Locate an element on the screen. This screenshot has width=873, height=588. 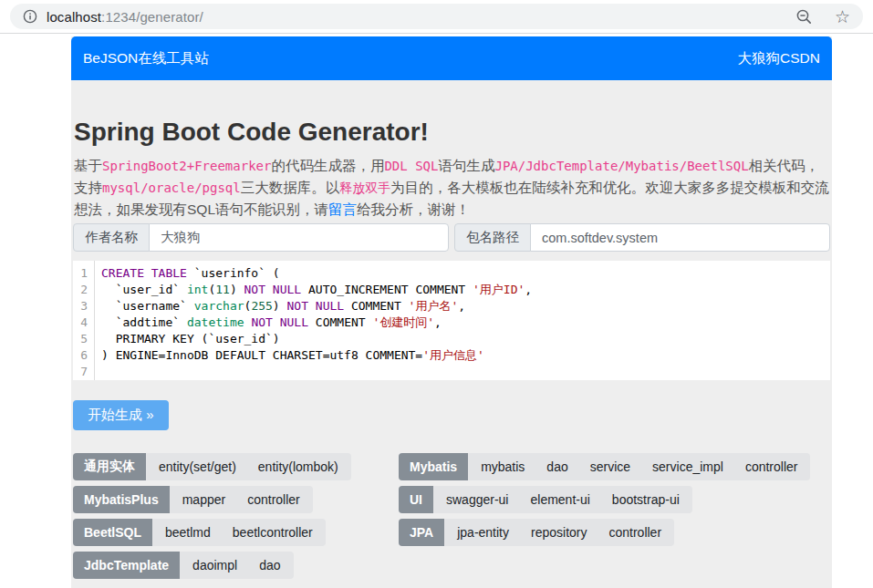
template-item-link: swagger-ui is located at coordinates (477, 500).